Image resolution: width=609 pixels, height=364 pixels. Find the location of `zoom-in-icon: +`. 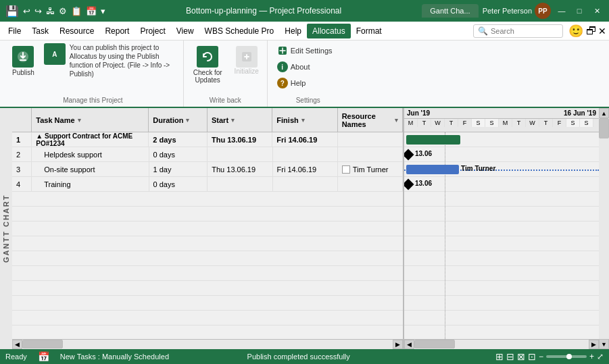

zoom-in-icon: + is located at coordinates (592, 357).